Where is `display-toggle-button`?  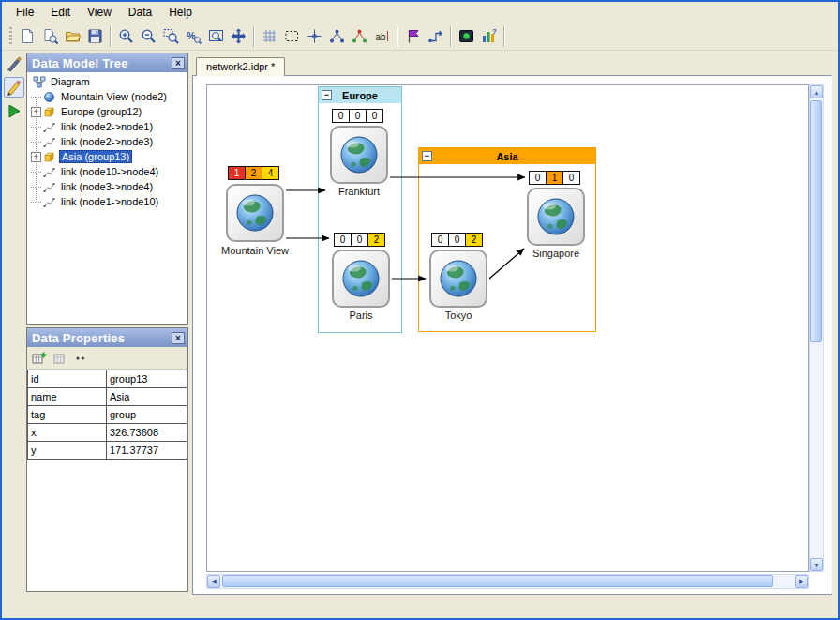
display-toggle-button is located at coordinates (466, 37).